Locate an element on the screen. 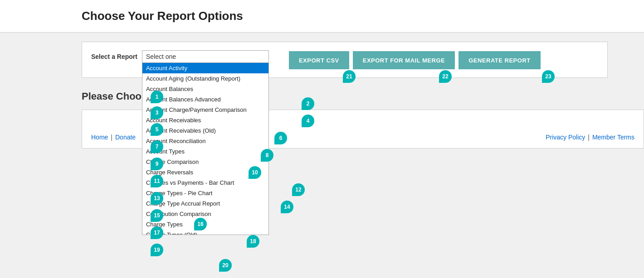 Image resolution: width=644 pixels, height=278 pixels. badge-19: 19 is located at coordinates (157, 250).